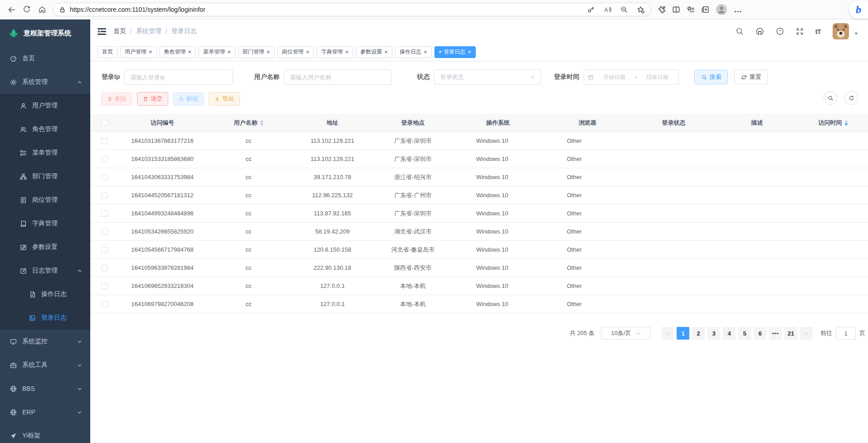 This screenshot has height=443, width=868. I want to click on address-bar: https://ccnetcore.com:1101/system/log/lo…, so click(352, 10).